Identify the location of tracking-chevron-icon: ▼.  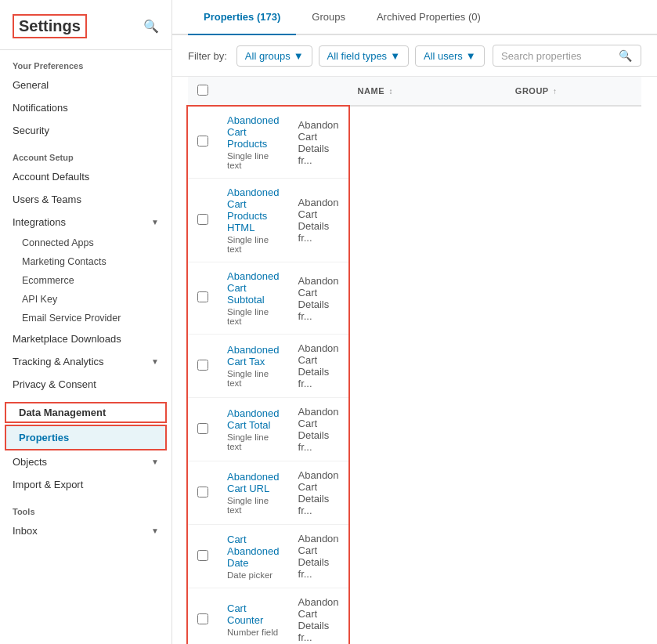
(155, 362).